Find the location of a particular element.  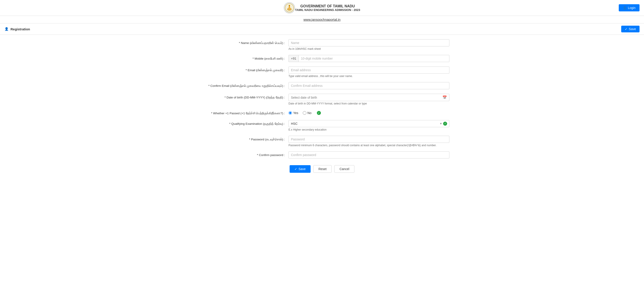

email-hint: Type valid email address , this will be … is located at coordinates (369, 76).